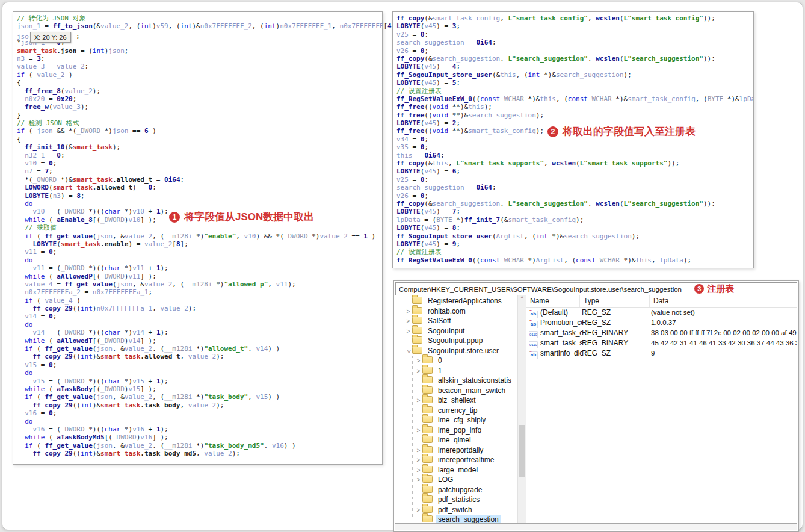  I want to click on tree-item-pdf_statistics: pdf_statistics, so click(456, 500).